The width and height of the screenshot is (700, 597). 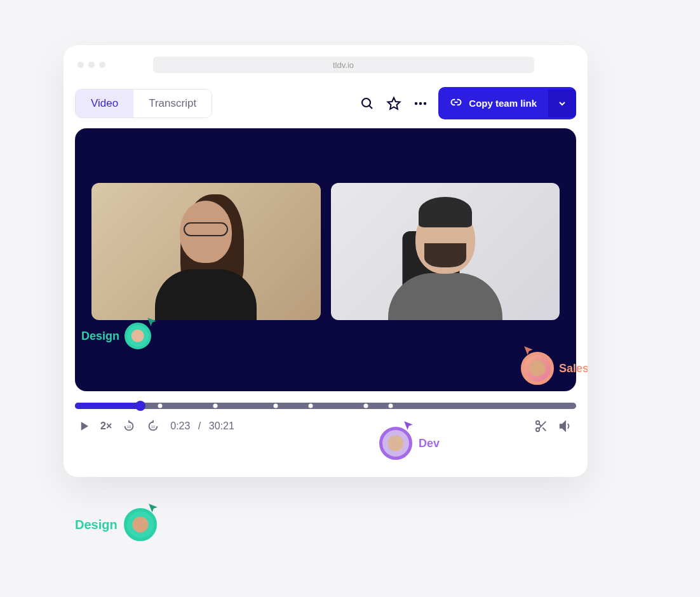 What do you see at coordinates (409, 443) in the screenshot?
I see `cursor-dev: Dev` at bounding box center [409, 443].